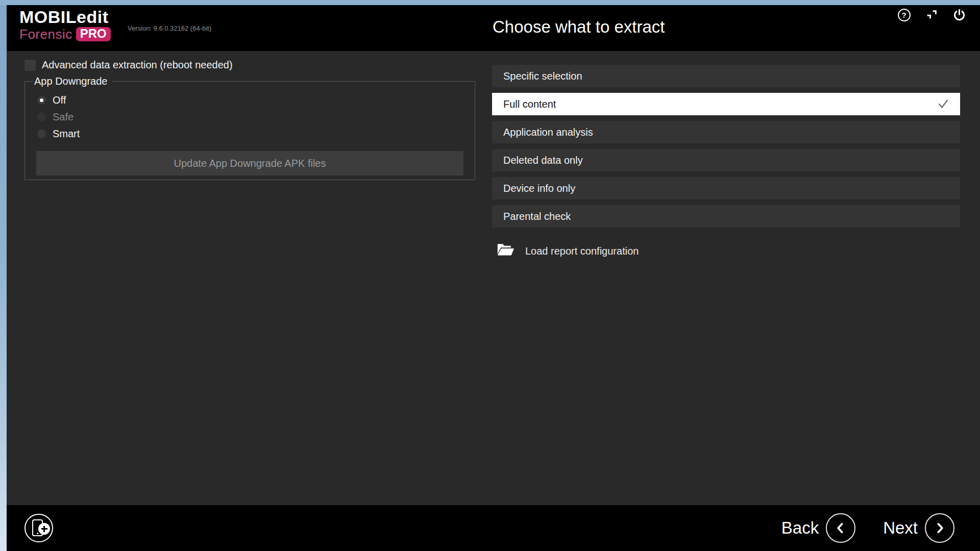  What do you see at coordinates (943, 104) in the screenshot?
I see `check-icon` at bounding box center [943, 104].